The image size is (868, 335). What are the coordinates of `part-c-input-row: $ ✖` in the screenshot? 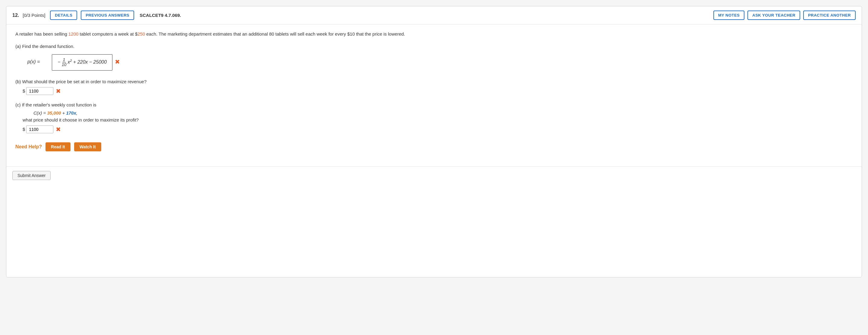 It's located at (437, 129).